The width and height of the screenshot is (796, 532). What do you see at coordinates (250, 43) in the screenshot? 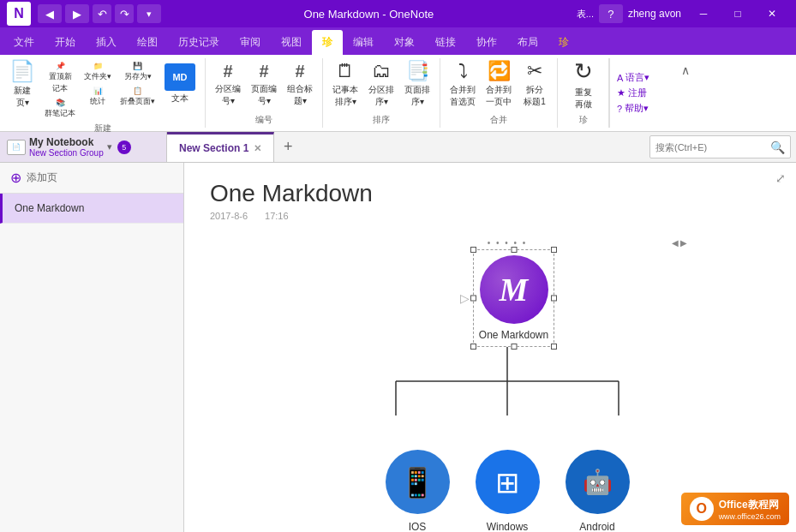
I see `tab-review: 审阅` at bounding box center [250, 43].